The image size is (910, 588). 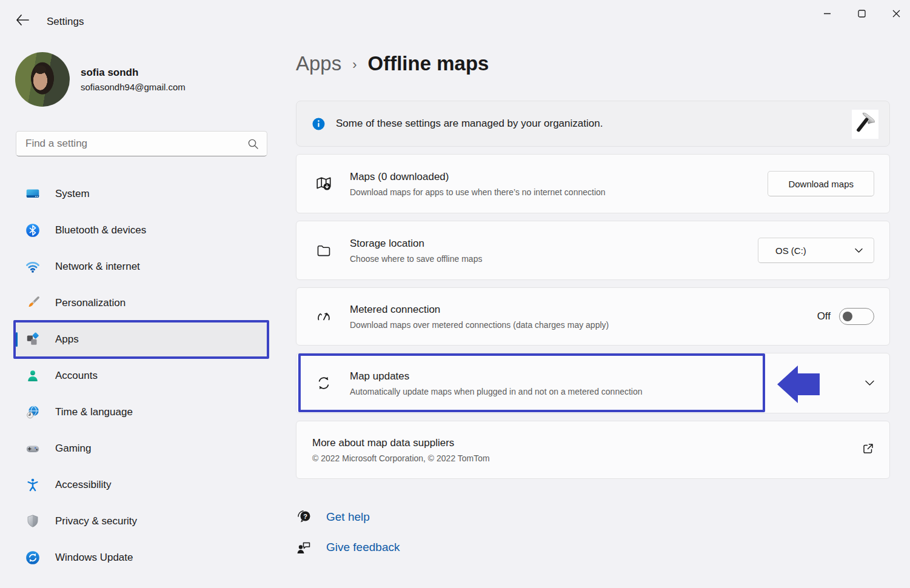 What do you see at coordinates (33, 412) in the screenshot?
I see `time-language-icon` at bounding box center [33, 412].